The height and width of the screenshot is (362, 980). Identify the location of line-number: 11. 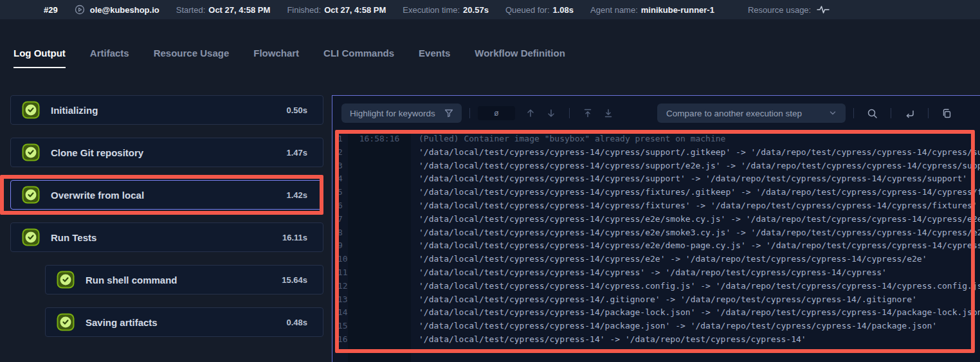
(340, 273).